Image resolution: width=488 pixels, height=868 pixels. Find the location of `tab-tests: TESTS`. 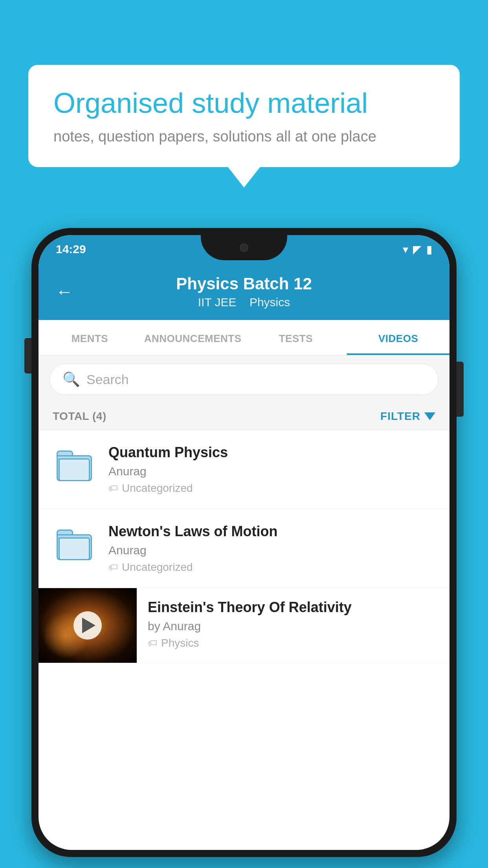

tab-tests: TESTS is located at coordinates (295, 337).